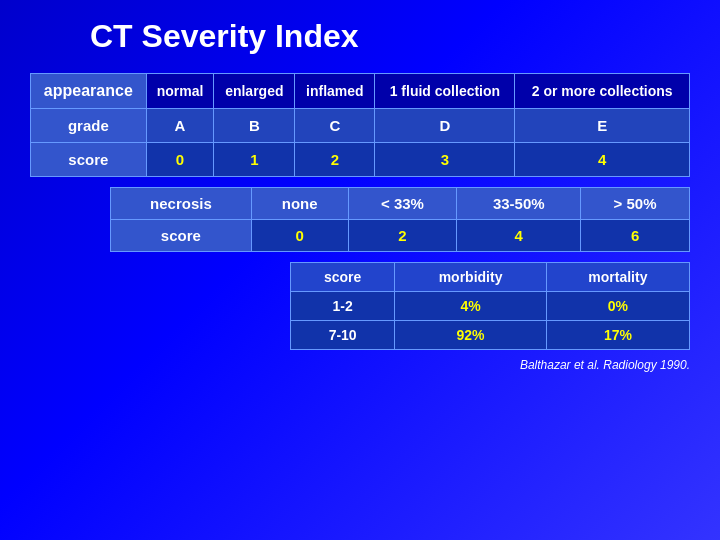 Image resolution: width=720 pixels, height=540 pixels. Describe the element at coordinates (224, 36) in the screenshot. I see `page-title: CT Severity Index` at that location.